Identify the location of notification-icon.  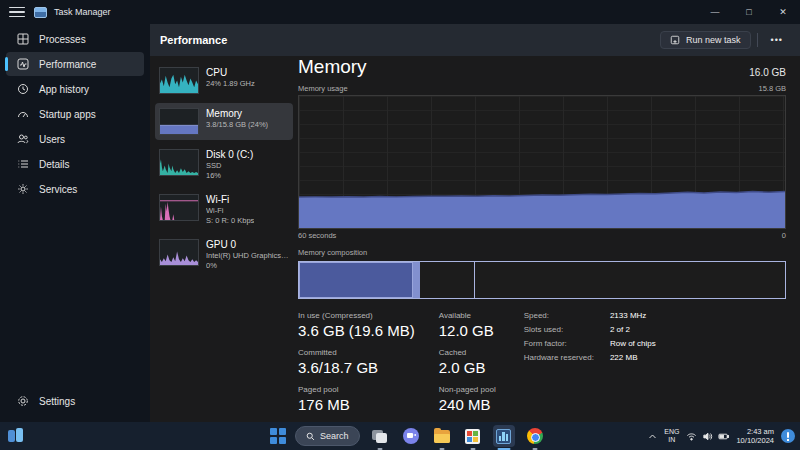
(788, 436).